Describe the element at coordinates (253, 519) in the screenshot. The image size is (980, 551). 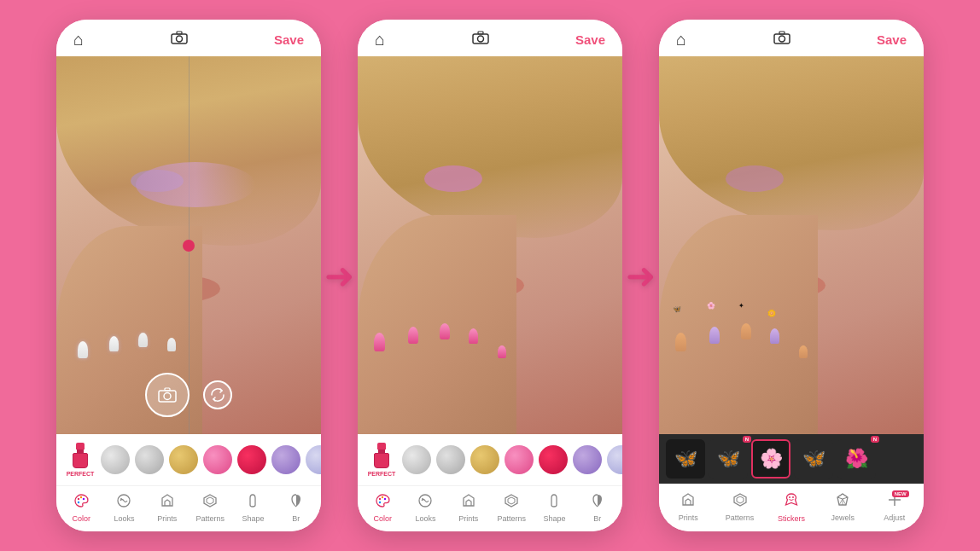
I see `phone-1-shape-label: Shape` at that location.